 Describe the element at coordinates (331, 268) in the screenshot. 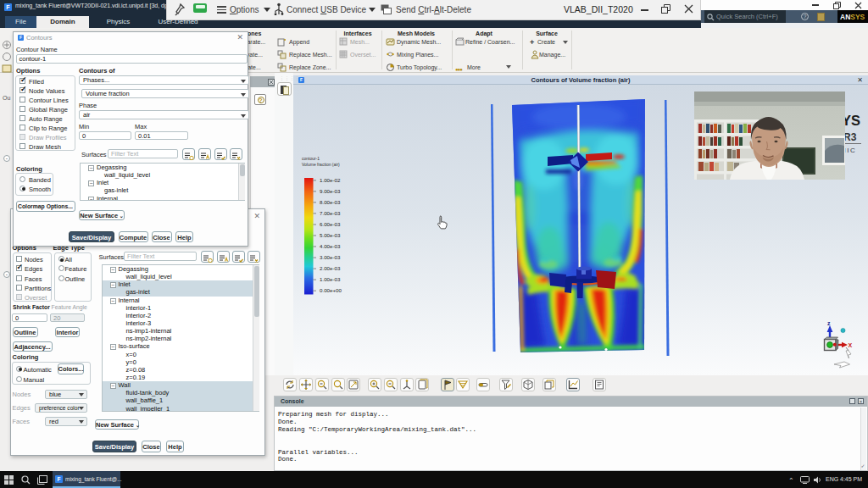

I see `svg-text: 2.00e-03` at that location.